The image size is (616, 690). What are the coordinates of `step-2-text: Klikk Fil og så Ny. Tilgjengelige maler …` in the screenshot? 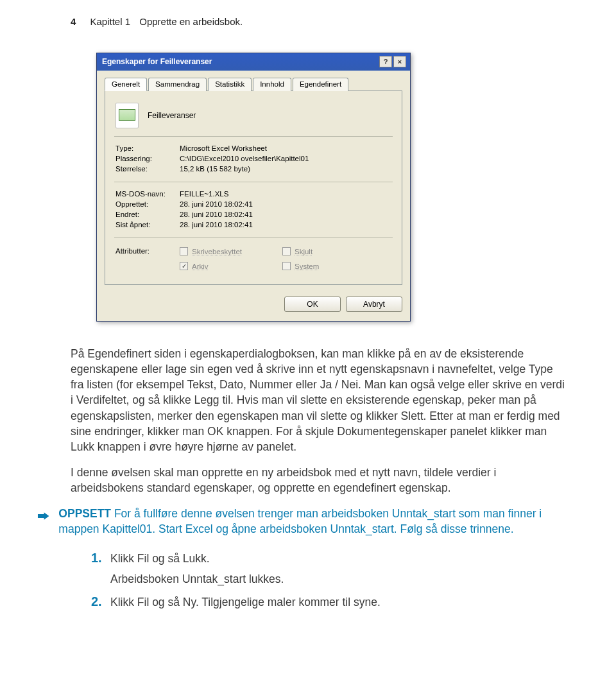 It's located at (338, 602).